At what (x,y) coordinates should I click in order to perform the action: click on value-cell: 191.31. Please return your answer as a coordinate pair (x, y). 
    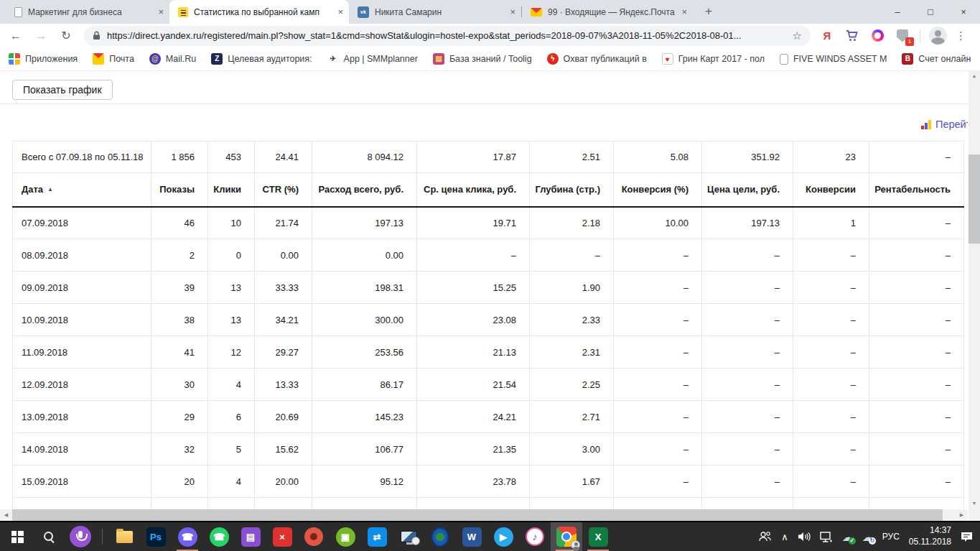
    Looking at the image, I should click on (365, 504).